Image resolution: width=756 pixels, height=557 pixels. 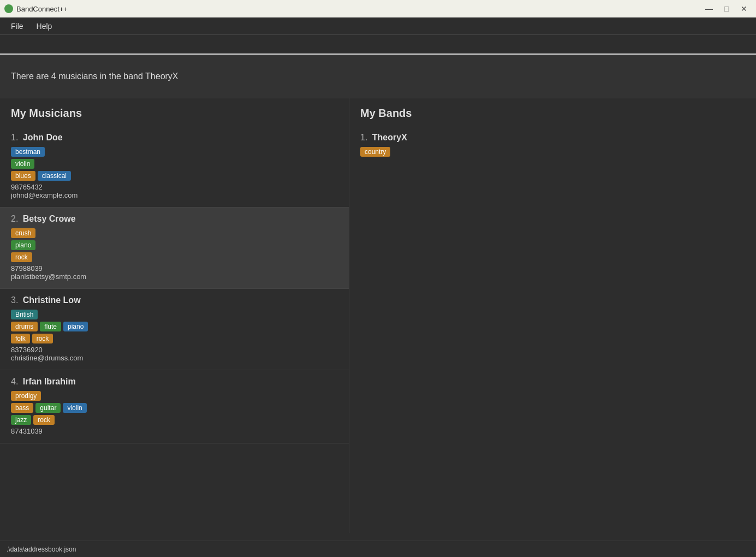 I want to click on genre-tag: blues, so click(x=23, y=176).